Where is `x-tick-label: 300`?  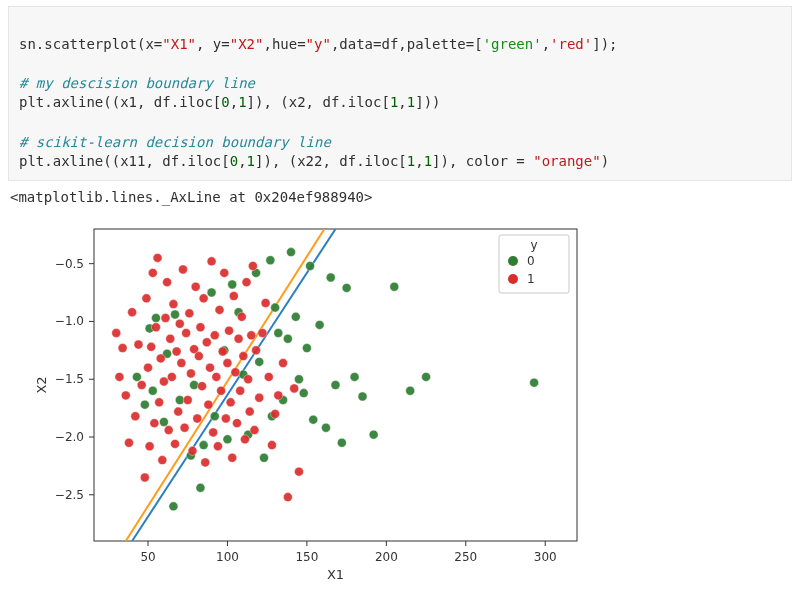
x-tick-label: 300 is located at coordinates (546, 557).